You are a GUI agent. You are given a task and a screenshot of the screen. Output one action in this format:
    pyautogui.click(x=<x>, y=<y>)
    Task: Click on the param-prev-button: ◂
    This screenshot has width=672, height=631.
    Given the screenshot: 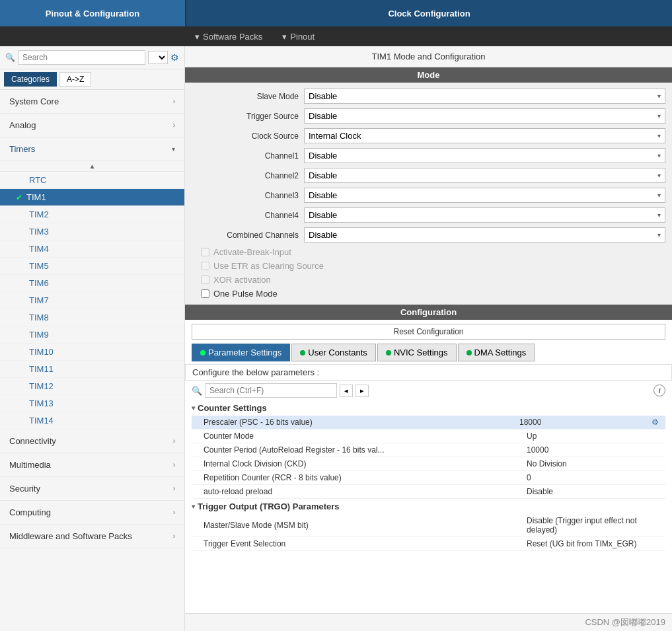 What is the action you would take?
    pyautogui.click(x=346, y=391)
    